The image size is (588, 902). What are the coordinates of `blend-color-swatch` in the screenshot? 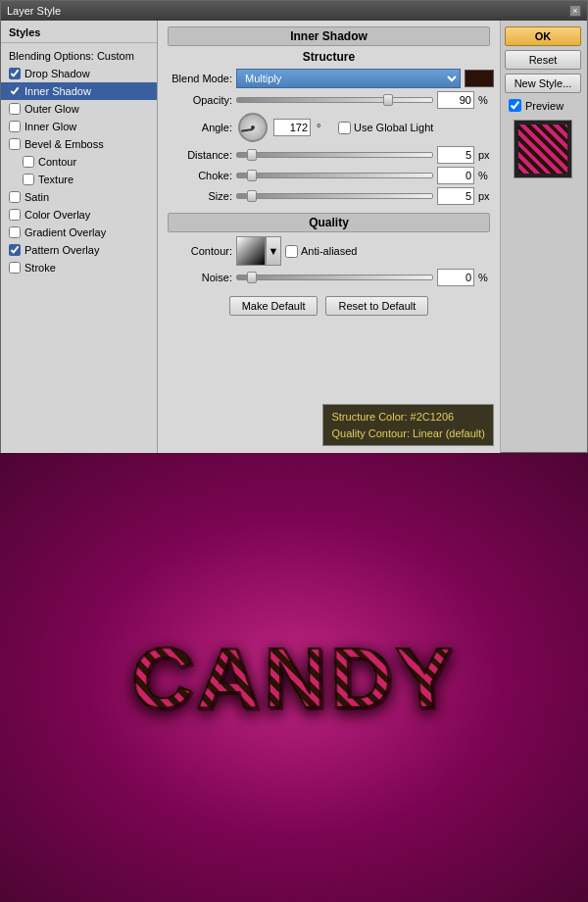 It's located at (479, 78).